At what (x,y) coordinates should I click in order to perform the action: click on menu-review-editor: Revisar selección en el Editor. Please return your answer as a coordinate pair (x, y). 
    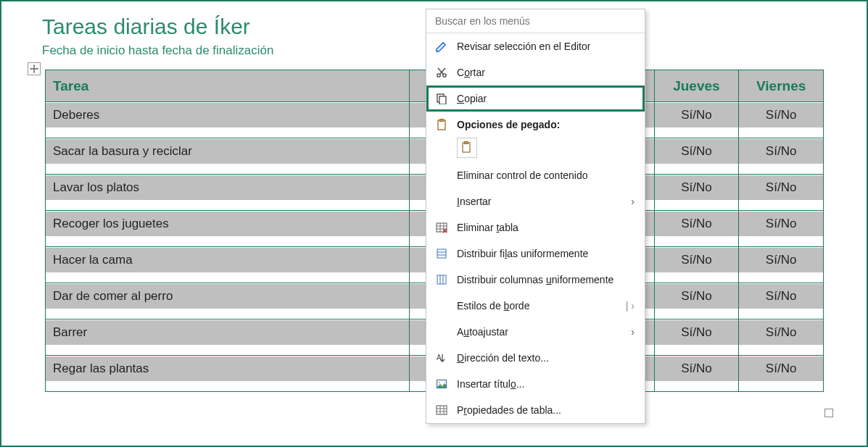
    Looking at the image, I should click on (535, 46).